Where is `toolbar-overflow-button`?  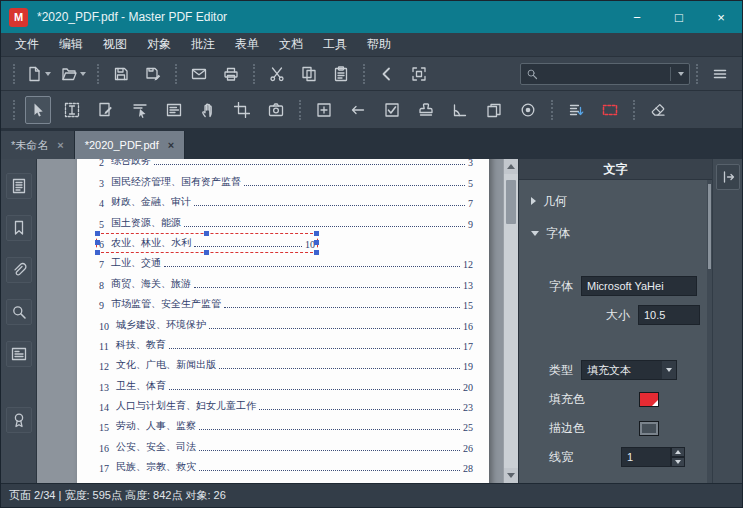 toolbar-overflow-button is located at coordinates (720, 74).